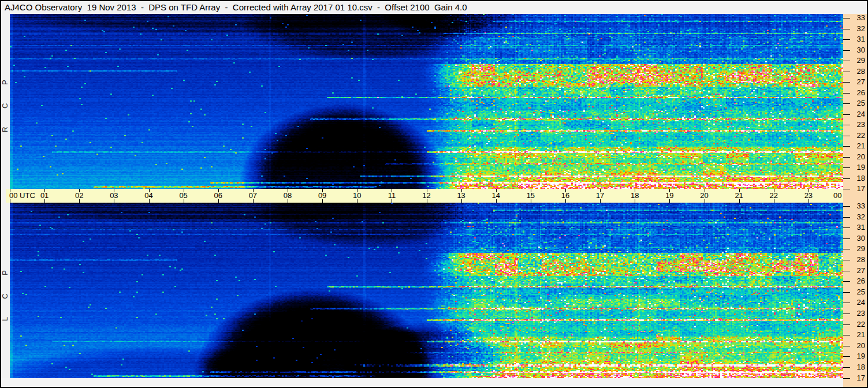 This screenshot has height=388, width=868. Describe the element at coordinates (5, 102) in the screenshot. I see `rcp-polarization-label: R C P` at that location.